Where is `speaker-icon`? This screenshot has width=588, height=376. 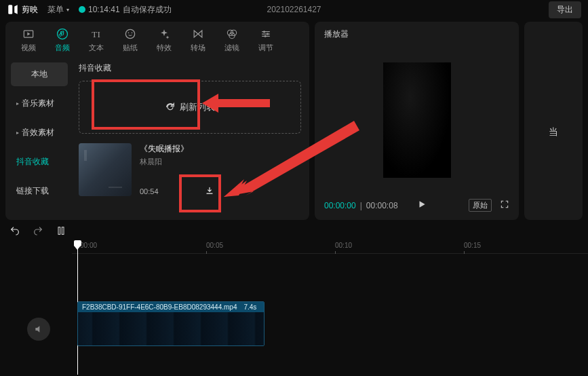
speaker-icon is located at coordinates (39, 329).